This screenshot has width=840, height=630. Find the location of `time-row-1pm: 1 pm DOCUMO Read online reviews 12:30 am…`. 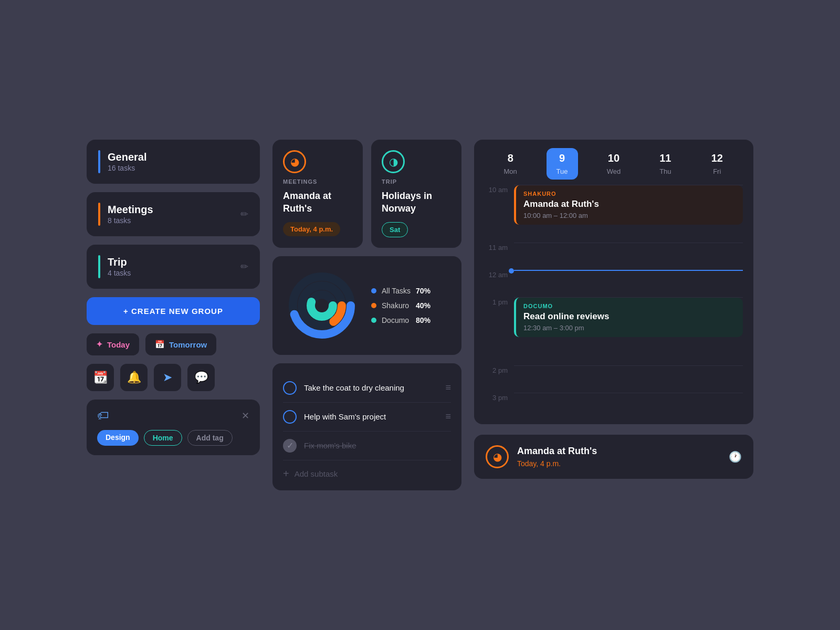

time-row-1pm: 1 pm DOCUMO Read online reviews 12:30 am… is located at coordinates (614, 331).